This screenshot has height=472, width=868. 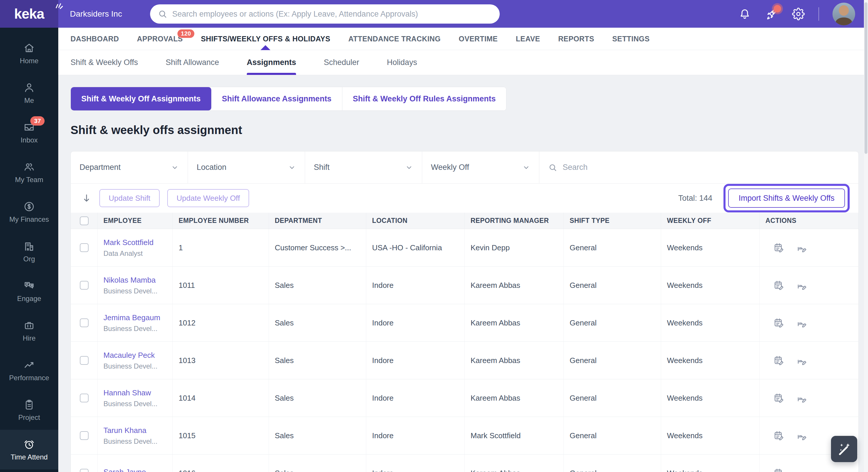 What do you see at coordinates (29, 331) in the screenshot?
I see `sidebar-item-hire: Hire` at bounding box center [29, 331].